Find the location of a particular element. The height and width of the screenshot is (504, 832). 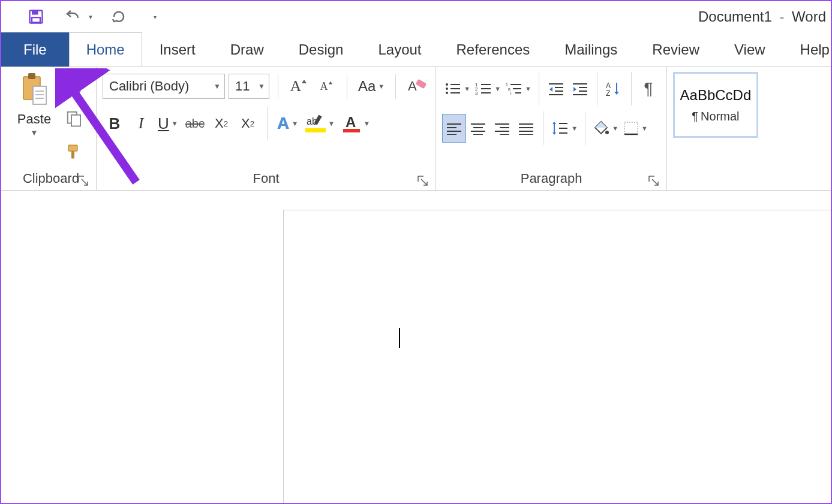

shading-button: ▼ is located at coordinates (606, 128).